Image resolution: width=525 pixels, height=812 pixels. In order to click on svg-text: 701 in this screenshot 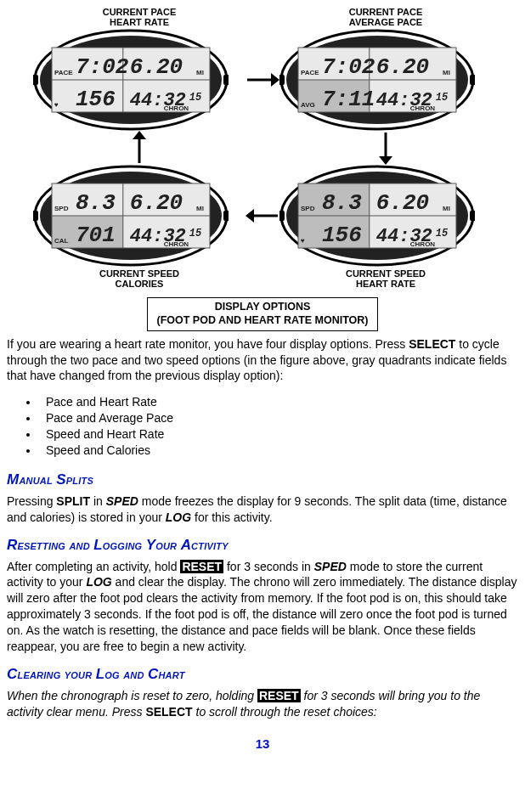, I will do `click(95, 235)`.